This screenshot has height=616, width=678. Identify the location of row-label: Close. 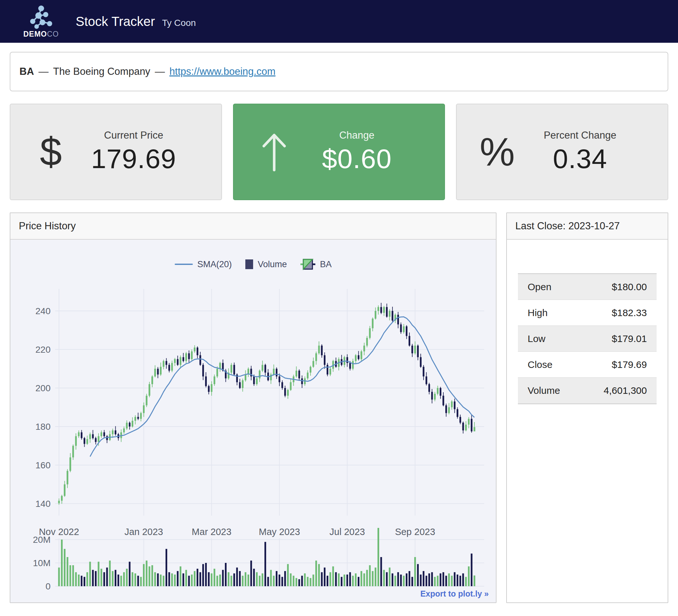
(540, 365).